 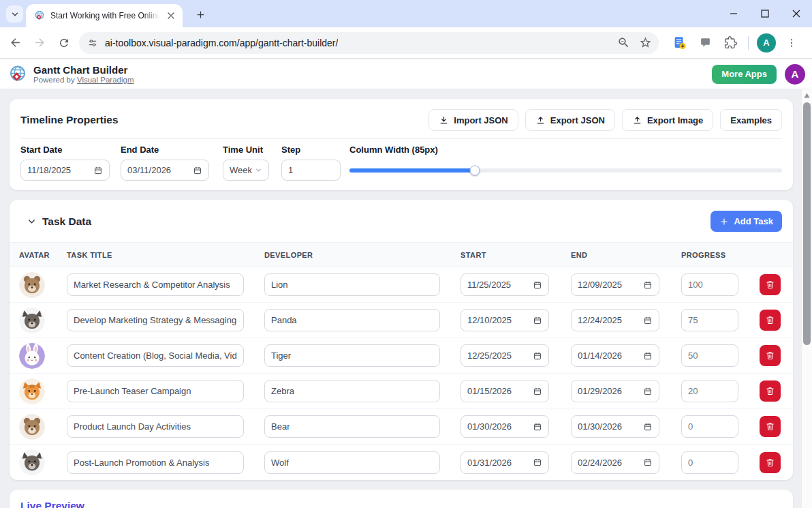 I want to click on tab-search-button, so click(x=15, y=14).